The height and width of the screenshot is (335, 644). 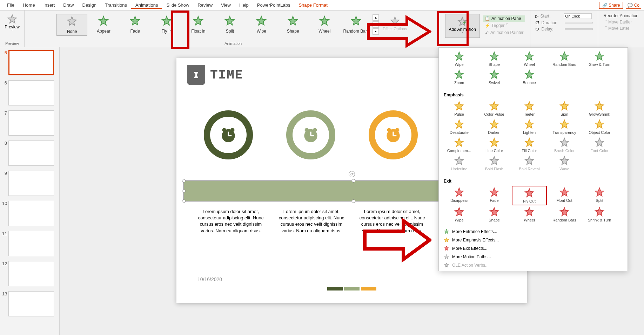 What do you see at coordinates (621, 22) in the screenshot?
I see `move-earlier-button: ˄ Move Earlier` at bounding box center [621, 22].